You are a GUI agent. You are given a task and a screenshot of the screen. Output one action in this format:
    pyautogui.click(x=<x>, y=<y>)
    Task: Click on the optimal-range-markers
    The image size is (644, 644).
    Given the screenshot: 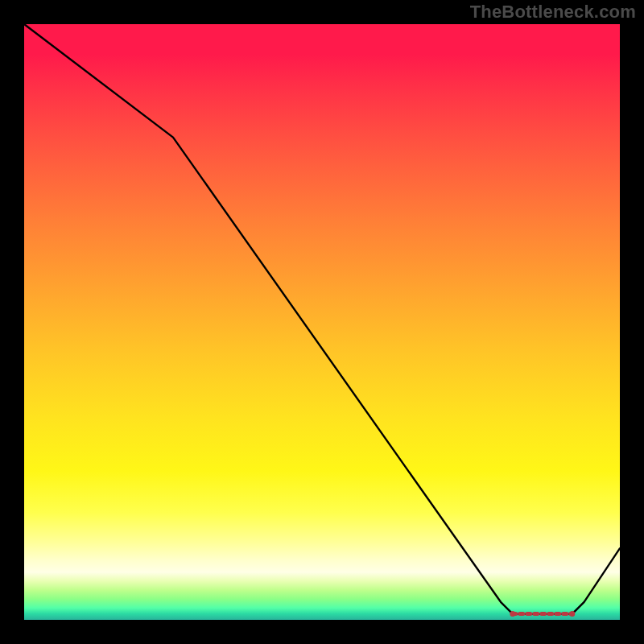 What is the action you would take?
    pyautogui.click(x=543, y=613)
    